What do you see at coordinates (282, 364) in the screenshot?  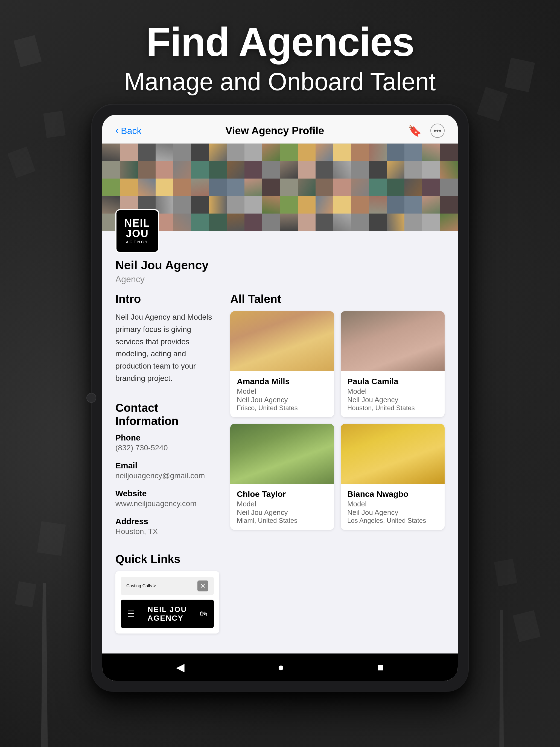 I see `talent-card-0: Amanda Mills Model Neil Jou Agency Frisc…` at bounding box center [282, 364].